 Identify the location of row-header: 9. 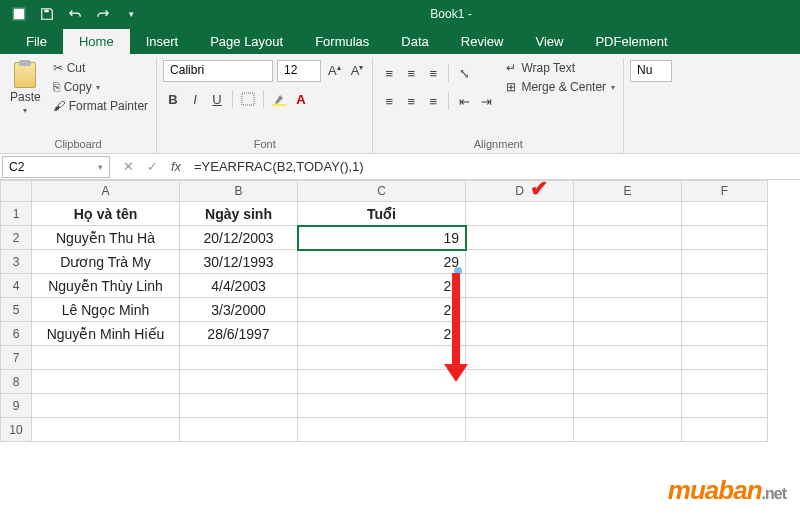
(16, 406).